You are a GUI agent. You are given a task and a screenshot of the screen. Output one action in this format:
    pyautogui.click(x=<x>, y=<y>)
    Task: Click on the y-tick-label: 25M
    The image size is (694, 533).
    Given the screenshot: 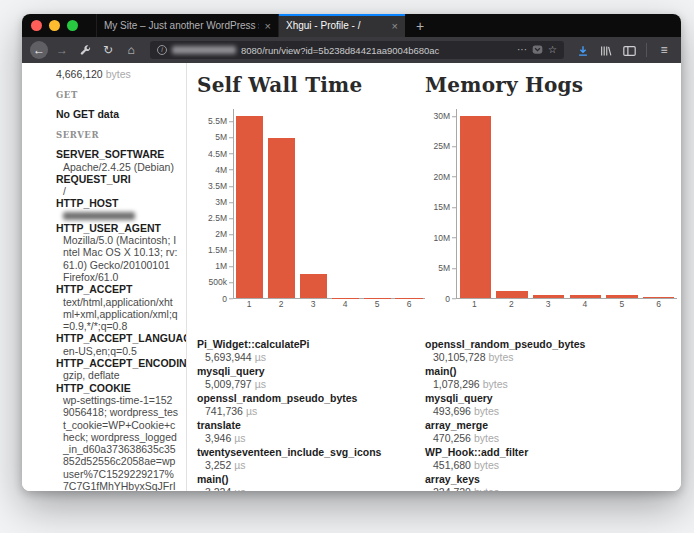 What is the action you would take?
    pyautogui.click(x=444, y=148)
    